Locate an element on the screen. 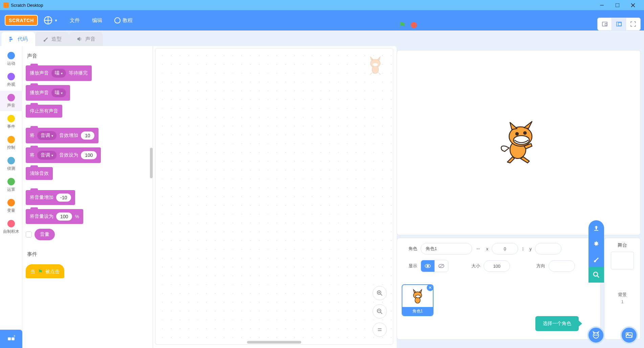 This screenshot has width=644, height=348. stage-large-button is located at coordinates (619, 24).